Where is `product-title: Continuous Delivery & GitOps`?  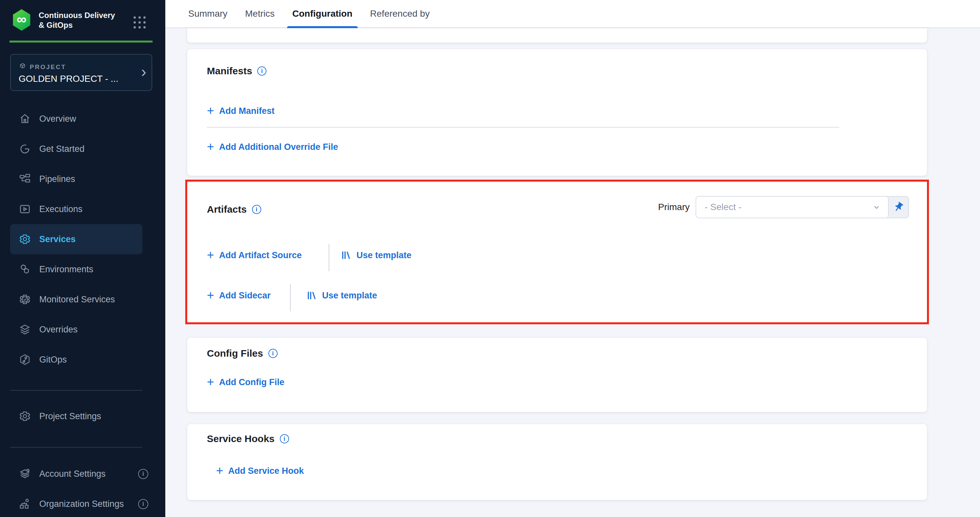 product-title: Continuous Delivery & GitOps is located at coordinates (81, 21).